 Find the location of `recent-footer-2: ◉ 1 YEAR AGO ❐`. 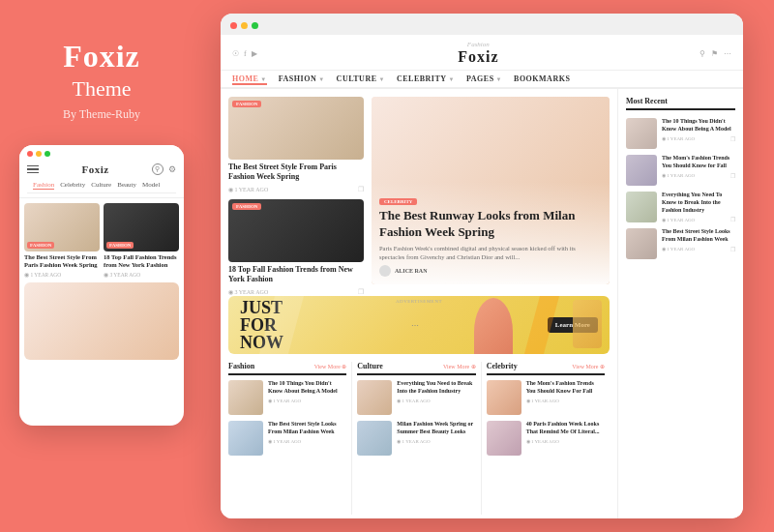

recent-footer-2: ◉ 1 YEAR AGO ❐ is located at coordinates (699, 176).